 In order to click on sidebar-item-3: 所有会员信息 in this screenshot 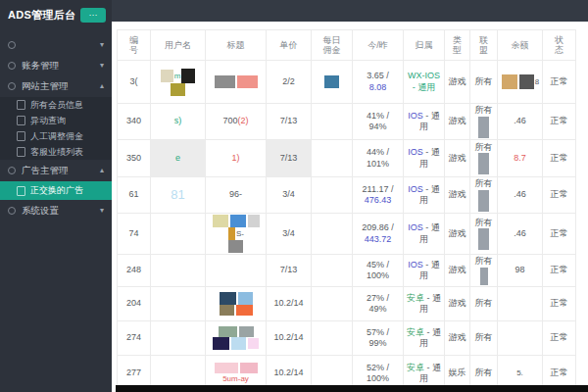, I will do `click(56, 105)`.